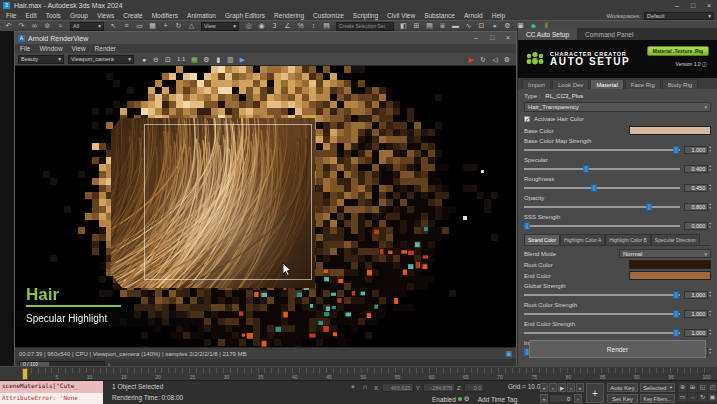  Describe the element at coordinates (133, 16) in the screenshot. I see `menu-item: Create` at that location.